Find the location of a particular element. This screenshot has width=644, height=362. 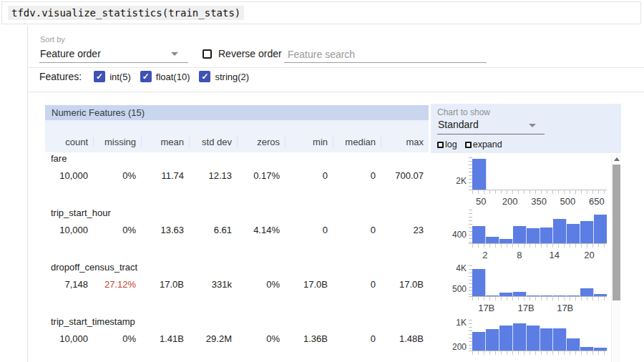

x-axis-labels: 281420 is located at coordinates (540, 255).